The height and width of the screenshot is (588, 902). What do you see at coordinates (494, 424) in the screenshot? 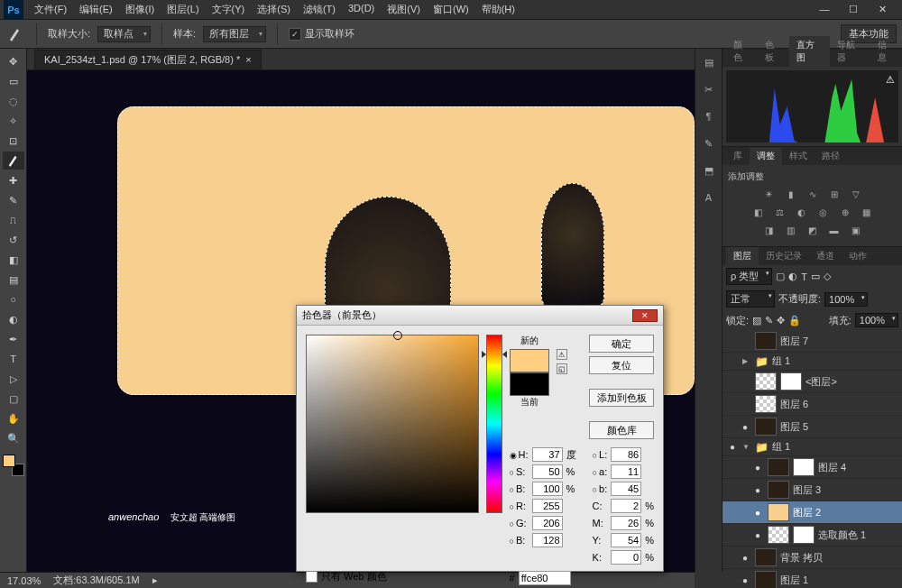
I see `hue-slider` at bounding box center [494, 424].